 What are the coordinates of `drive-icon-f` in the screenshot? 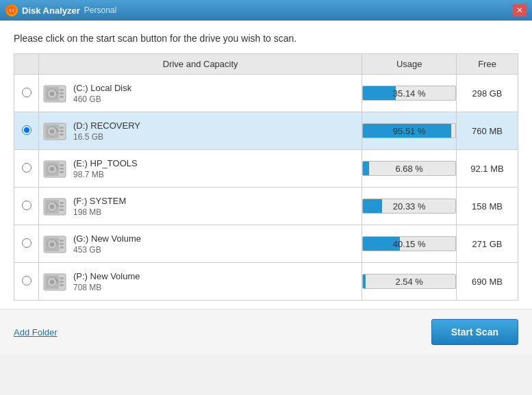 It's located at (55, 206).